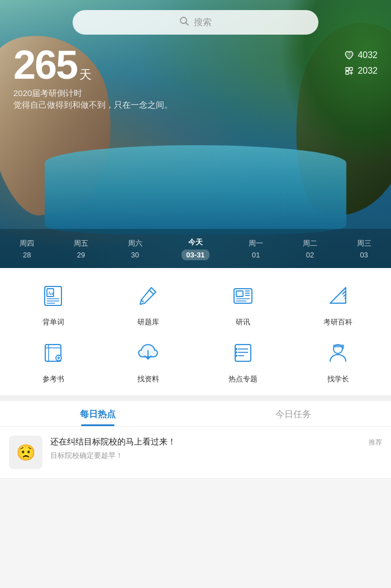  Describe the element at coordinates (196, 398) in the screenshot. I see `section-divider` at that location.